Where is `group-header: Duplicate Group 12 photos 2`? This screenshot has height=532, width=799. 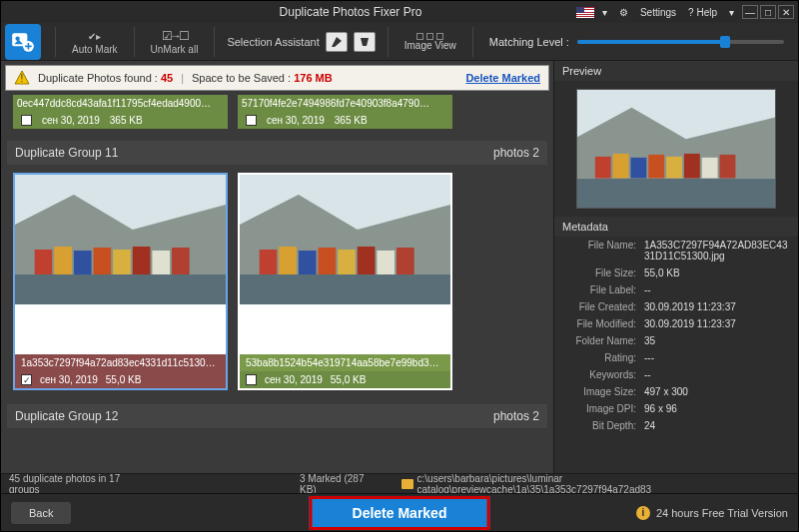 group-header: Duplicate Group 12 photos 2 is located at coordinates (278, 416).